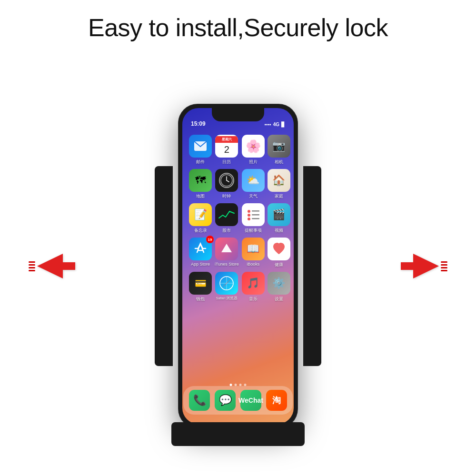 The width and height of the screenshot is (476, 476). What do you see at coordinates (200, 299) in the screenshot?
I see `app-wallet-label: 钱包` at bounding box center [200, 299].